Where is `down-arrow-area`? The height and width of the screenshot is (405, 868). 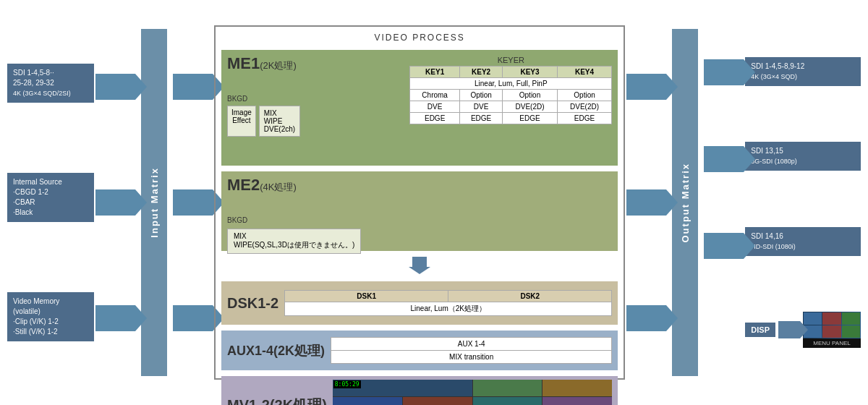 down-arrow-area is located at coordinates (420, 266).